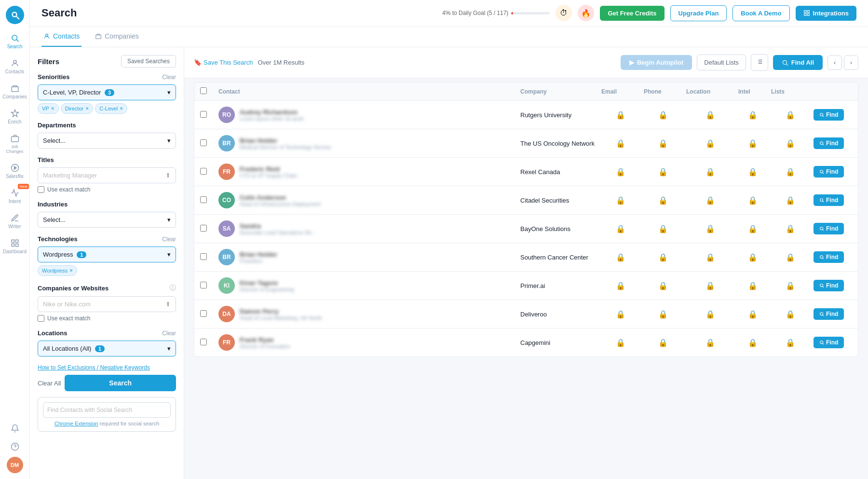  Describe the element at coordinates (15, 193) in the screenshot. I see `intent-icon` at that location.